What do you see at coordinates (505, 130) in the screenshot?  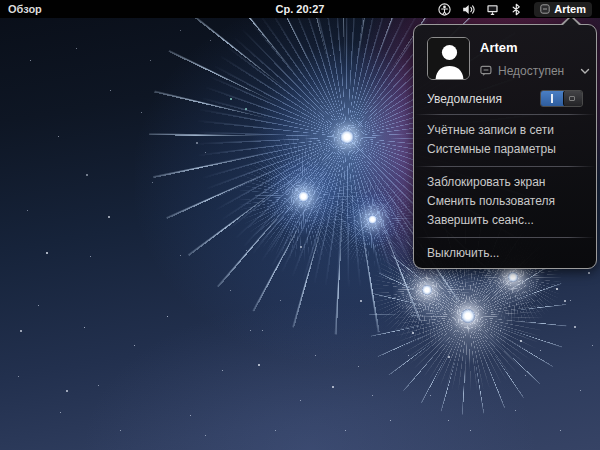 I see `menu-item-online-accounts: Учётные записи в сети` at bounding box center [505, 130].